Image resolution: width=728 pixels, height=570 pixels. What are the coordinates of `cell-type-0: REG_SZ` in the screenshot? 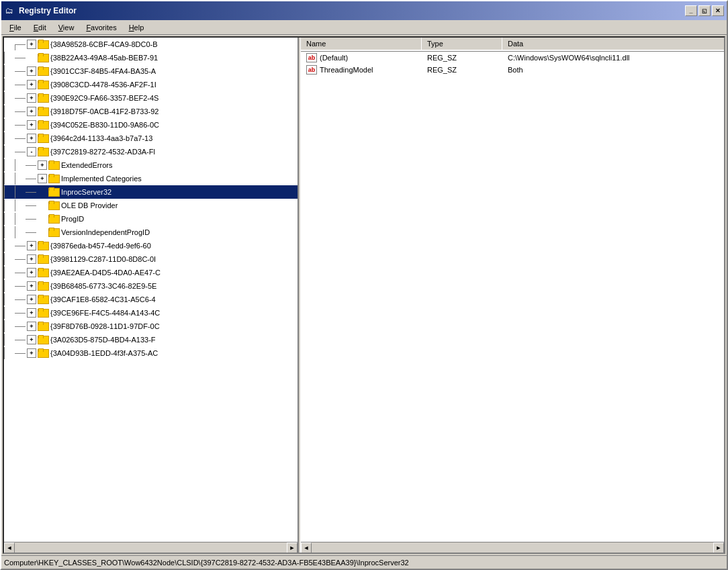 It's located at (462, 58).